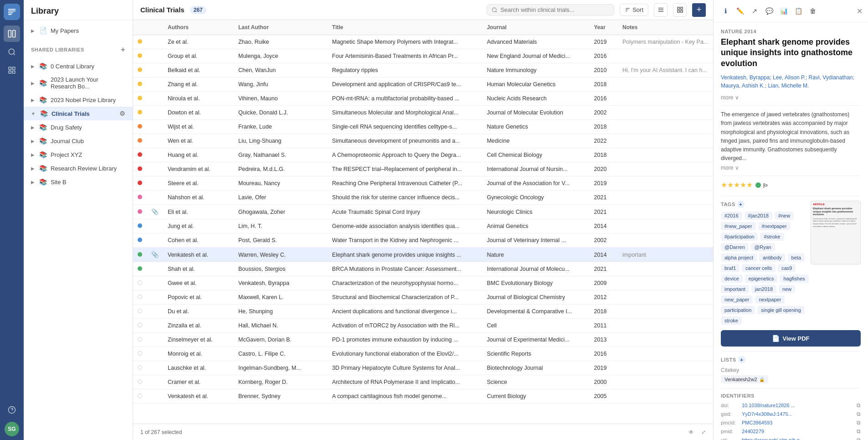 Image resolution: width=868 pixels, height=440 pixels. Describe the element at coordinates (423, 170) in the screenshot. I see `table-row: Vendramim et al. Pedreira, M.d.L.G. The …` at that location.